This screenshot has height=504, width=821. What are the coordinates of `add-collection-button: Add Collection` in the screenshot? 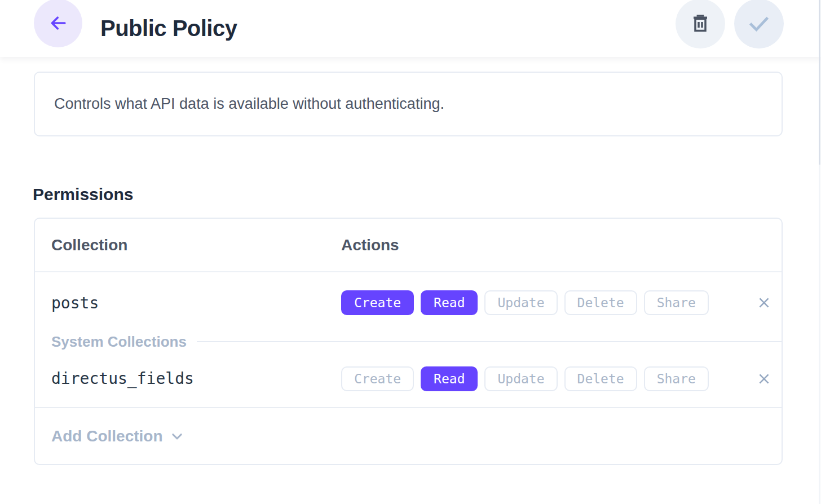 It's located at (408, 436).